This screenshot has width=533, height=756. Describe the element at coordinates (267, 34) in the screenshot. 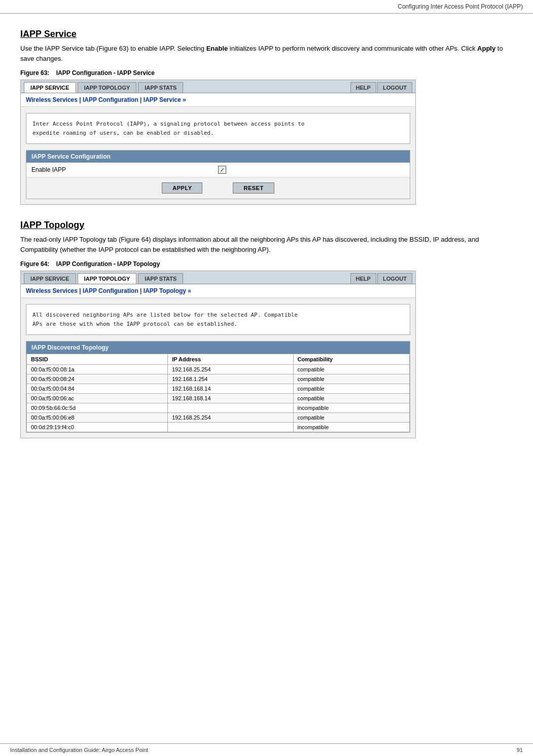

I see `iapp-service-title: IAPP Service` at that location.